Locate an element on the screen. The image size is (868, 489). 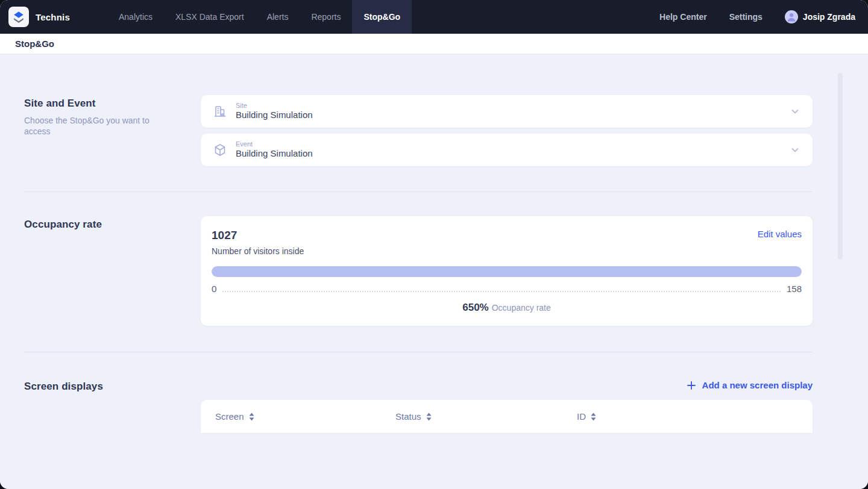
column-label: Screen is located at coordinates (230, 417).